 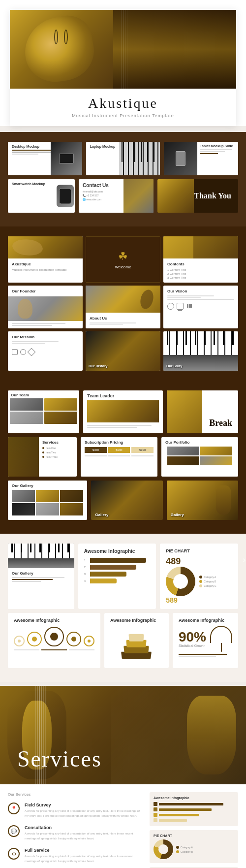 What do you see at coordinates (181, 581) in the screenshot?
I see `pie-chart-visual` at bounding box center [181, 581].